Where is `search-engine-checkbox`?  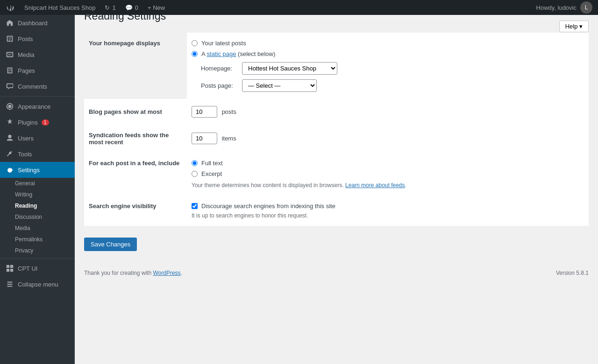
search-engine-checkbox is located at coordinates (194, 206).